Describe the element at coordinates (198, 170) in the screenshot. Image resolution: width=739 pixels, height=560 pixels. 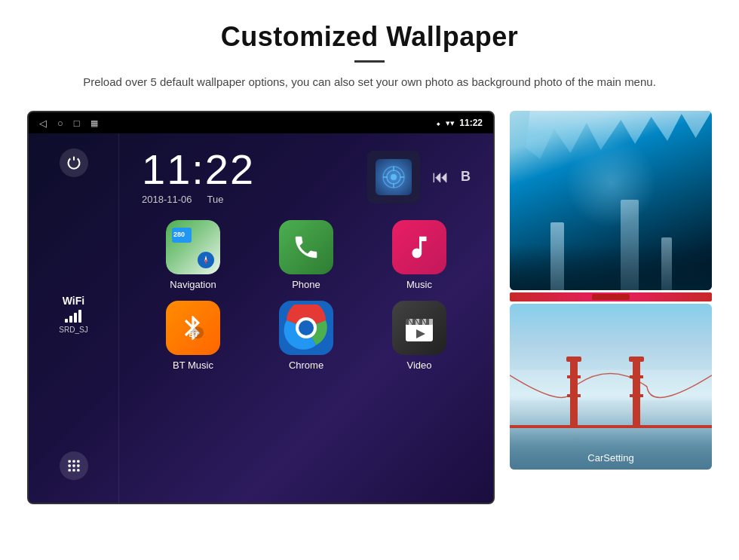
I see `clock-time: 11:22` at that location.